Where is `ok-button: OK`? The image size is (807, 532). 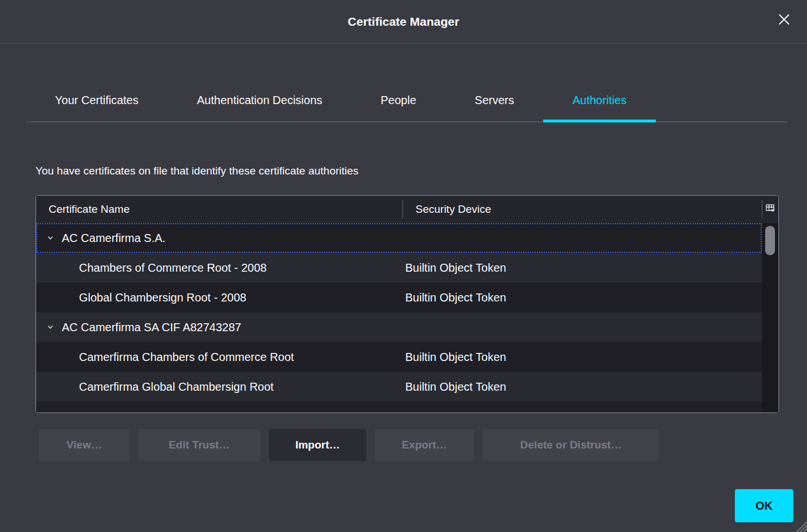 ok-button: OK is located at coordinates (764, 506).